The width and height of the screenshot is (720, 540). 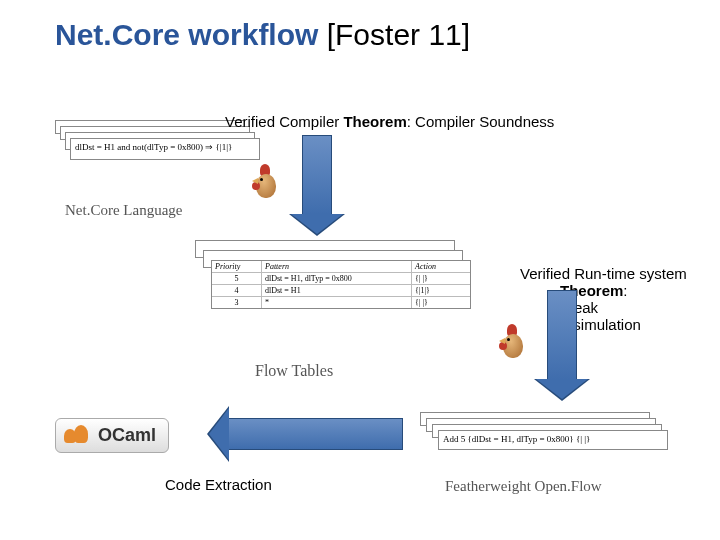 I want to click on netcore-language-label: Net.Core Language, so click(x=124, y=210).